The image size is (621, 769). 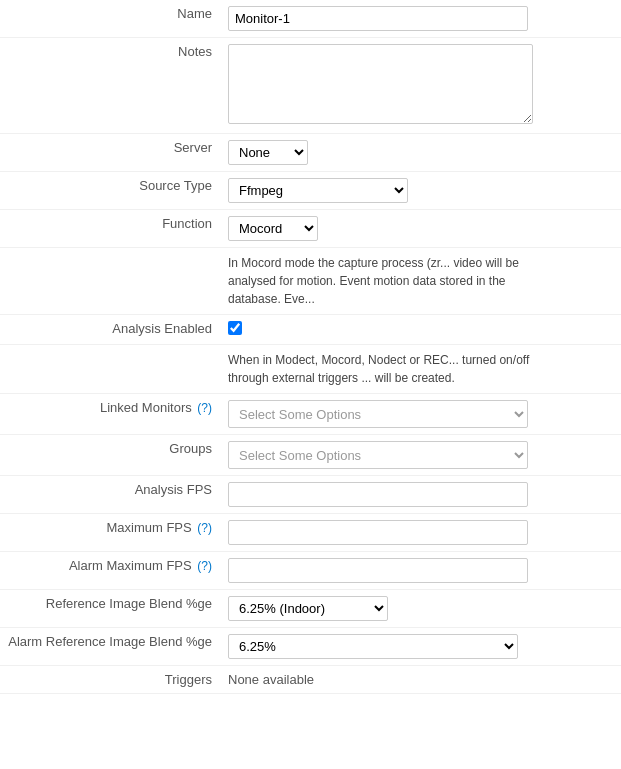 What do you see at coordinates (110, 680) in the screenshot?
I see `triggers-label: Triggers` at bounding box center [110, 680].